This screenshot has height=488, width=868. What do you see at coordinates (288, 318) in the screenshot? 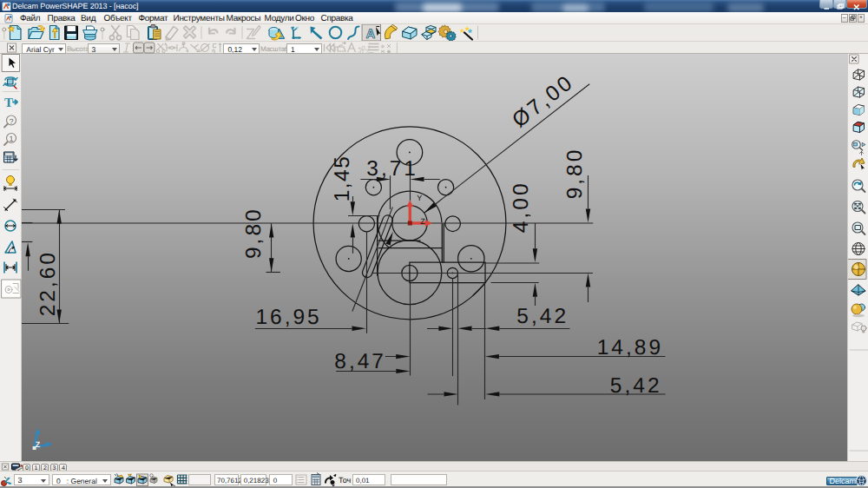
I see `svg-text: 16,95` at bounding box center [288, 318].